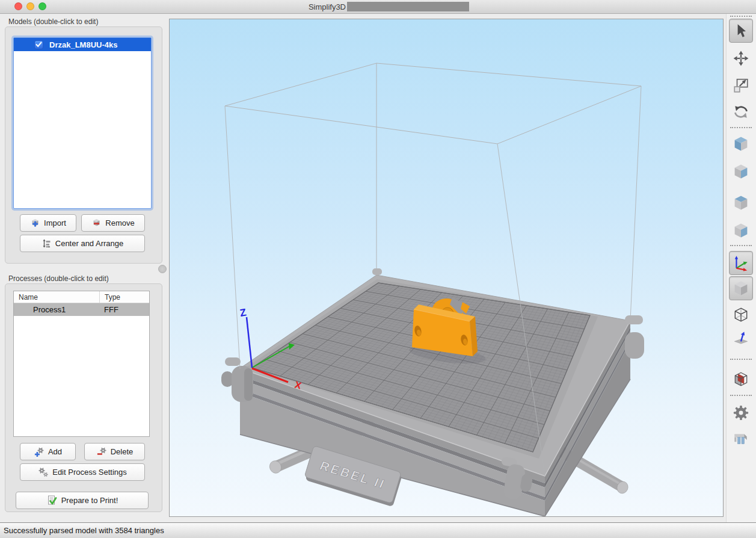  Describe the element at coordinates (741, 315) in the screenshot. I see `wireframe-cube-icon` at that location.